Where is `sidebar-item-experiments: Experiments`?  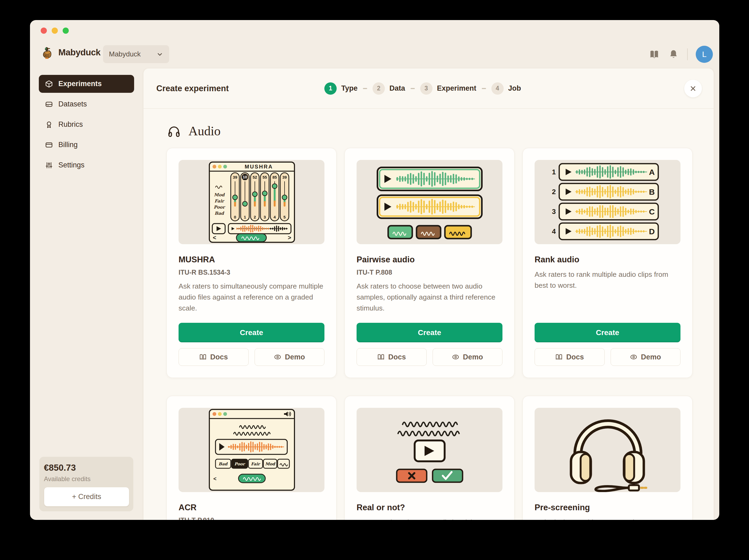 sidebar-item-experiments: Experiments is located at coordinates (87, 84).